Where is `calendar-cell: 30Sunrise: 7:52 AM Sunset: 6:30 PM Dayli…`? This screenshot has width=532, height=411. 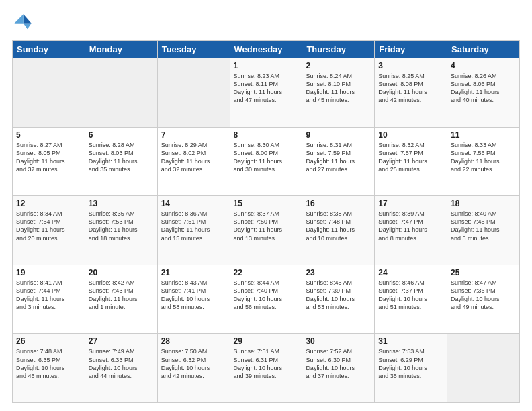 calendar-cell: 30Sunrise: 7:52 AM Sunset: 6:30 PM Dayli… is located at coordinates (339, 368).